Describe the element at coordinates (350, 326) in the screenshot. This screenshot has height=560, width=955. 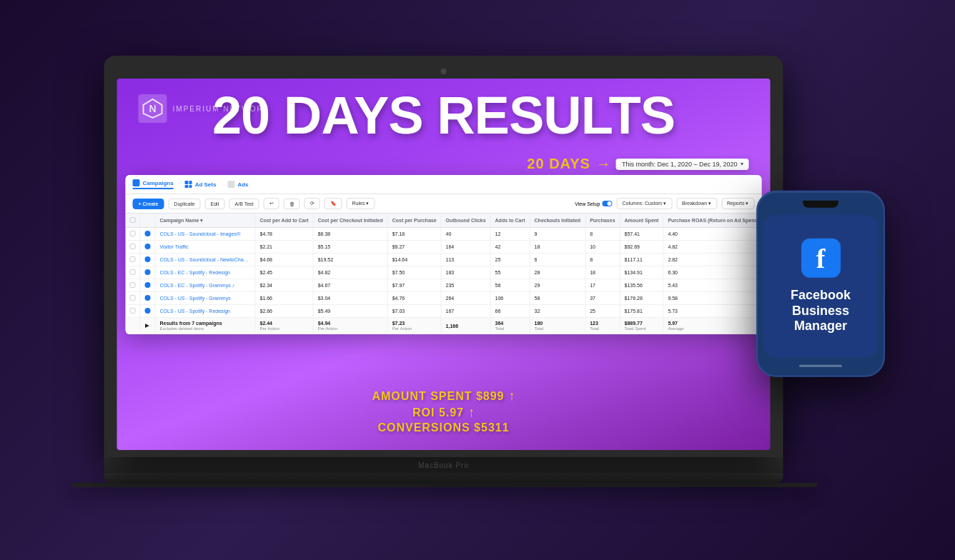
I see `sum-cost-checkout: $4.94Per Action` at that location.